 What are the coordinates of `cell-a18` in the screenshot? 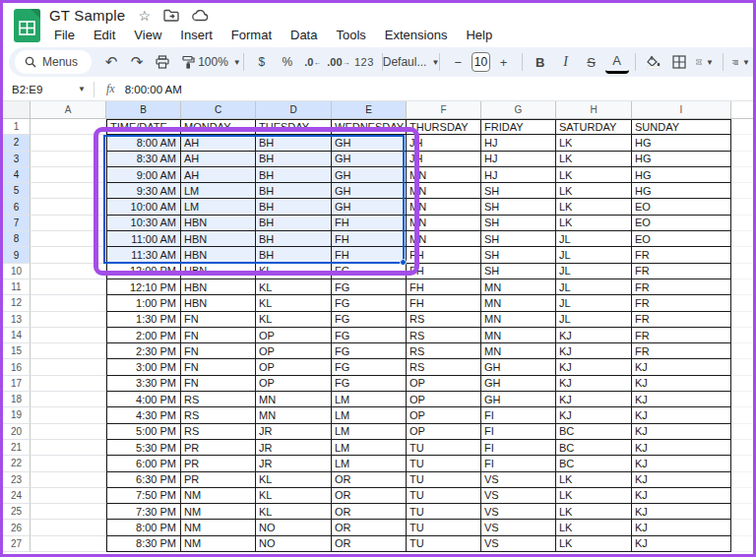 It's located at (69, 400).